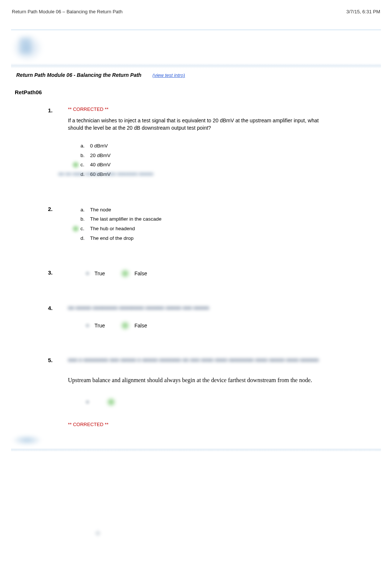 Image resolution: width=392 pixels, height=575 pixels. I want to click on choice-text: The hub or headend, so click(113, 229).